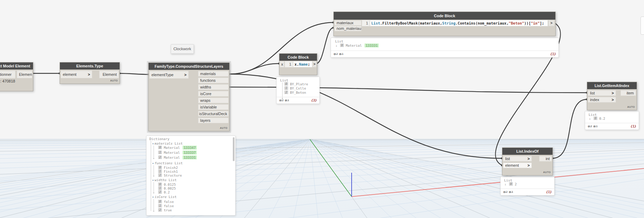  Describe the element at coordinates (298, 64) in the screenshot. I see `node-code-block-name: Code Block x 1 x.Name; >` at that location.